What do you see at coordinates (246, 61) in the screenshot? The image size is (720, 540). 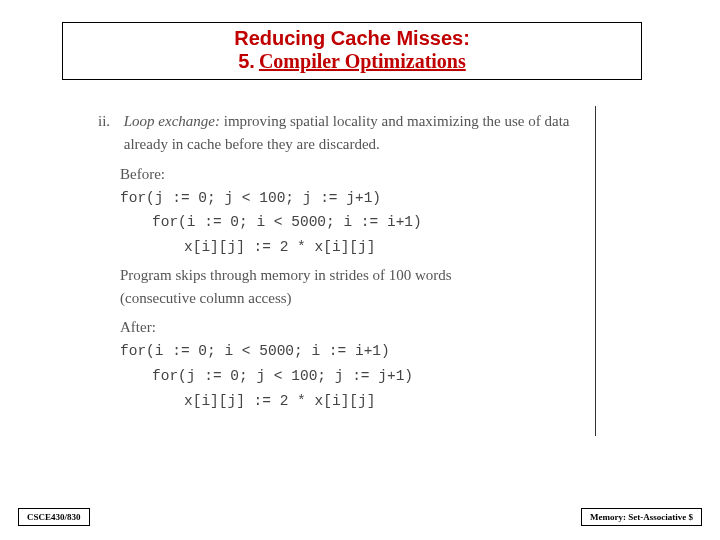 I see `title-number: 5.` at bounding box center [246, 61].